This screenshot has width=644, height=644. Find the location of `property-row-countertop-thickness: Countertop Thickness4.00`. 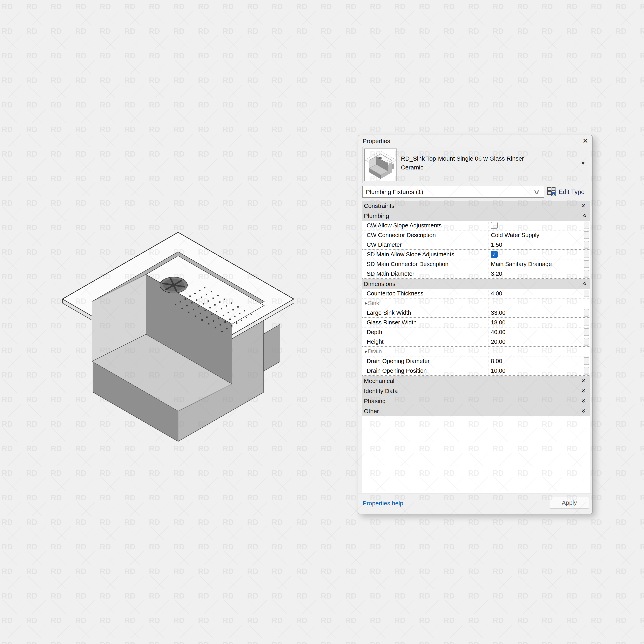

property-row-countertop-thickness: Countertop Thickness4.00 is located at coordinates (476, 293).